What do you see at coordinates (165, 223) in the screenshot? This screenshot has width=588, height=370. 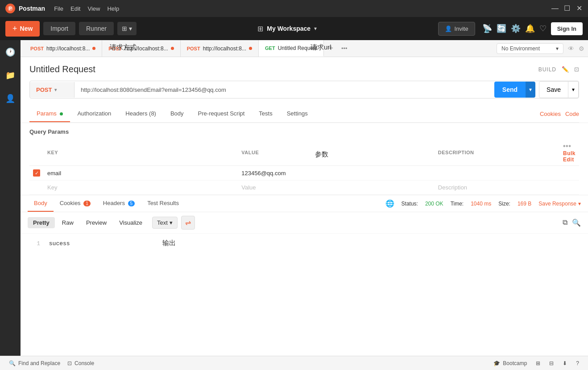 I see `text-format-dropdown: Text ▾` at bounding box center [165, 223].